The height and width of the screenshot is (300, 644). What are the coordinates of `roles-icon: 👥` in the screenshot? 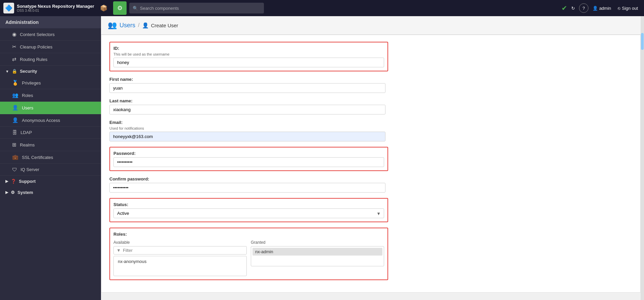 It's located at (15, 95).